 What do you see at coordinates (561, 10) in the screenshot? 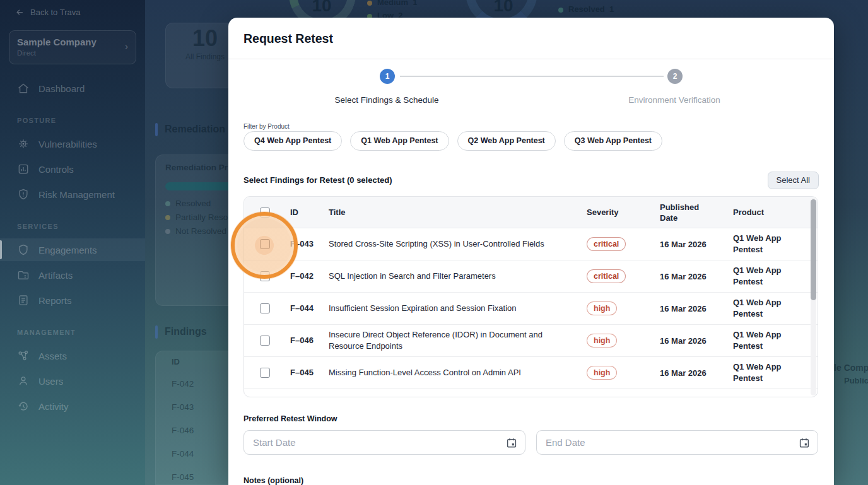
I see `resolved-dot` at bounding box center [561, 10].